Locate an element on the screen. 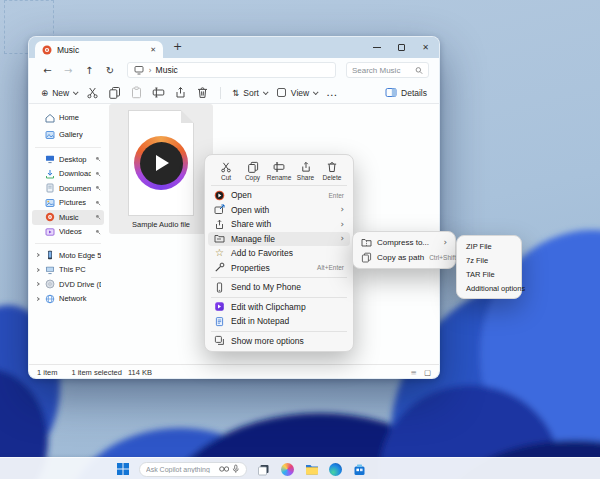 The image size is (600, 479). menu-item-label: Manage file is located at coordinates (282, 239).